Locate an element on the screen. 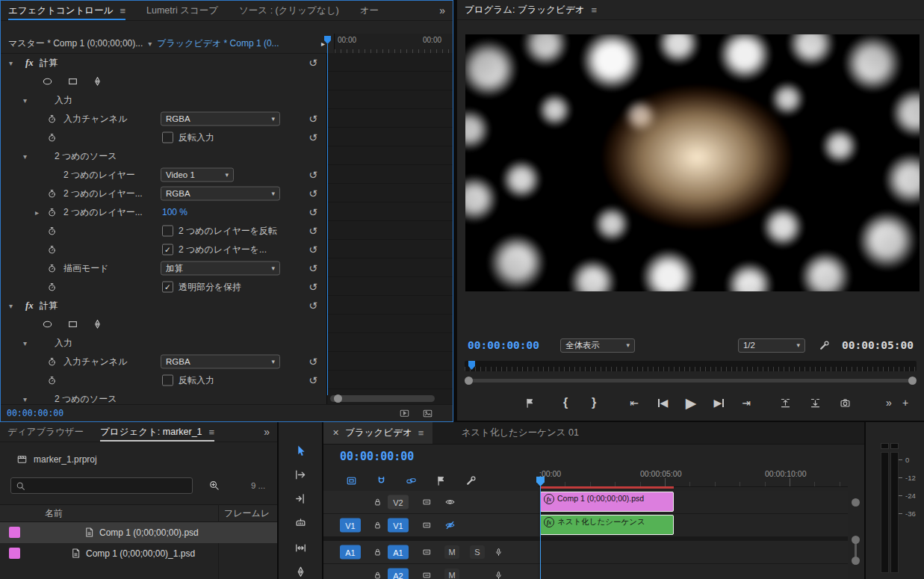 This screenshot has height=579, width=924. extract-button is located at coordinates (815, 403).